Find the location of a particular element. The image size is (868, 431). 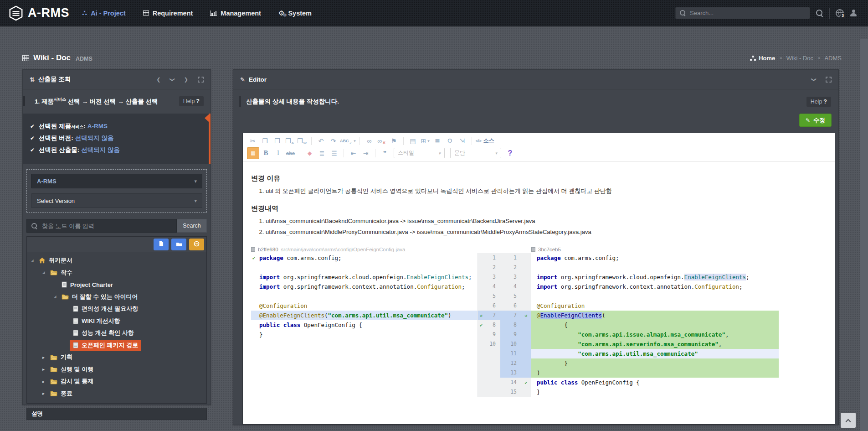

tree-node: 착수 is located at coordinates (61, 273).